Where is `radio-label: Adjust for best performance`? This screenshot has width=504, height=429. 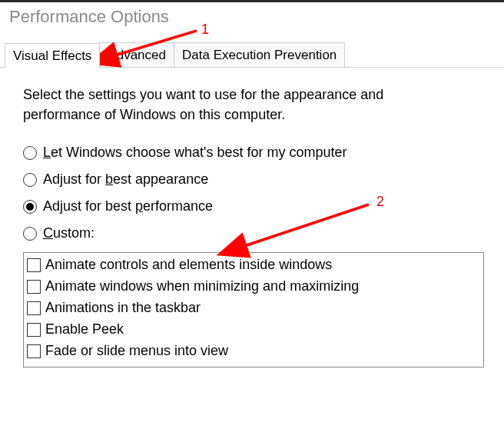
radio-label: Adjust for best performance is located at coordinates (128, 206).